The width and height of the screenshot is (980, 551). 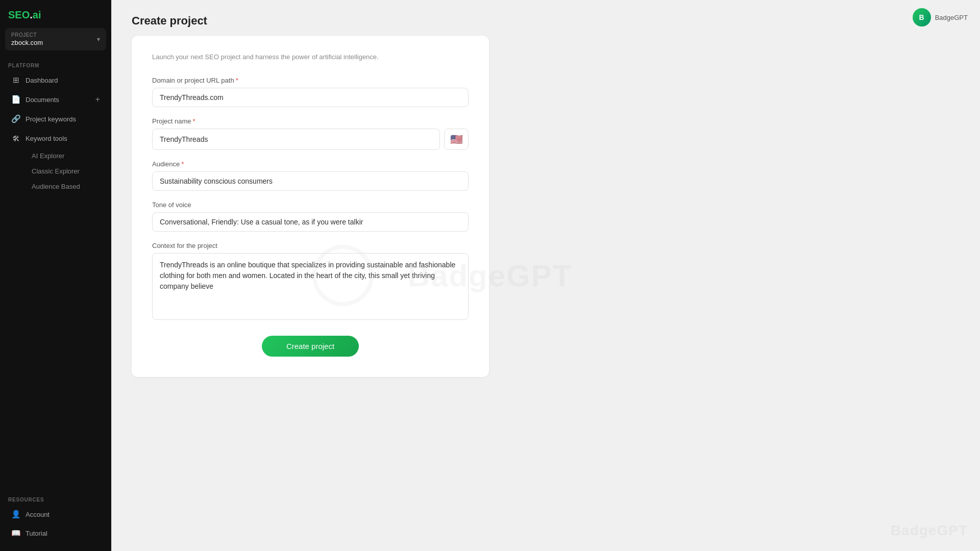 I want to click on sidebar-item-ai-explorer: AI Explorer, so click(x=67, y=156).